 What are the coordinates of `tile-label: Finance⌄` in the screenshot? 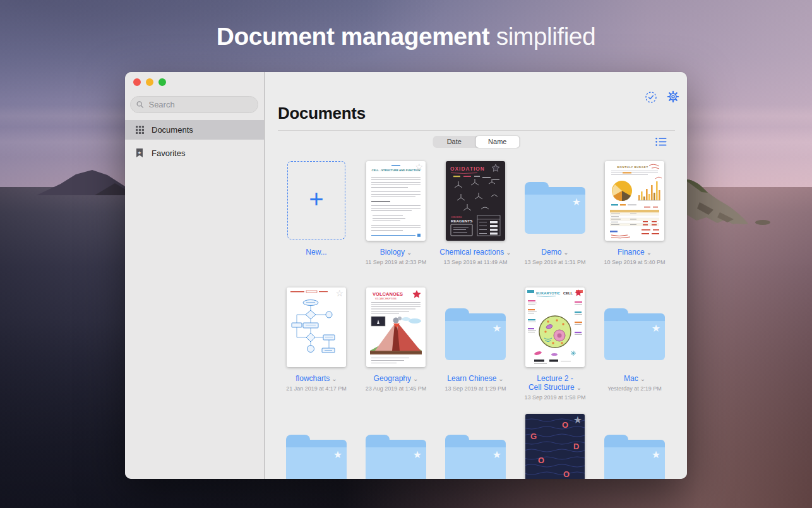 It's located at (635, 253).